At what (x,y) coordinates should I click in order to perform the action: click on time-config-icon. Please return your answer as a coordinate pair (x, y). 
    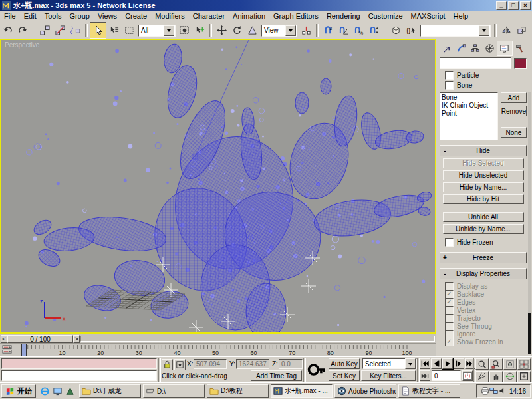
    Looking at the image, I should click on (467, 376).